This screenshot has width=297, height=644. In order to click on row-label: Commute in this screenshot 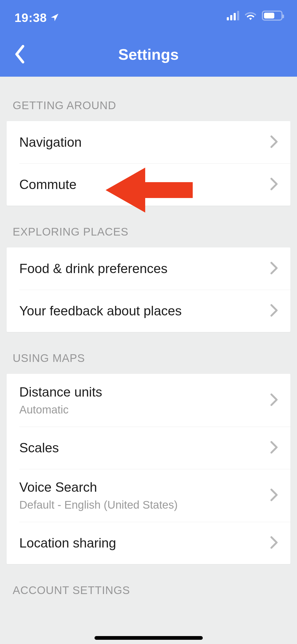, I will do `click(48, 185)`.